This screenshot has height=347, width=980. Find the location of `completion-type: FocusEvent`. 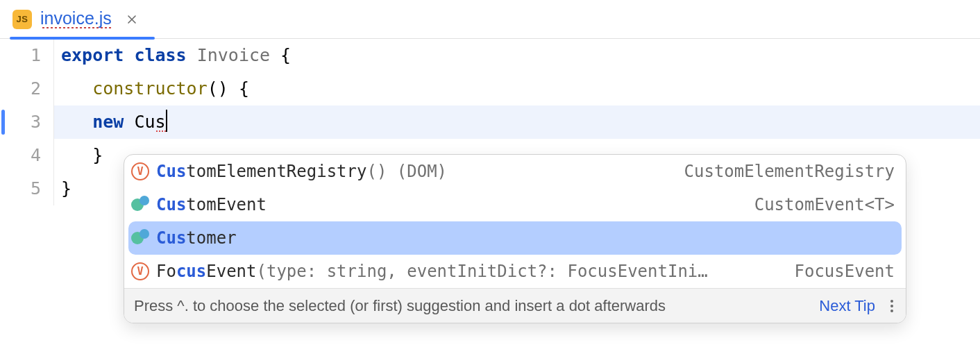

completion-type: FocusEvent is located at coordinates (845, 271).